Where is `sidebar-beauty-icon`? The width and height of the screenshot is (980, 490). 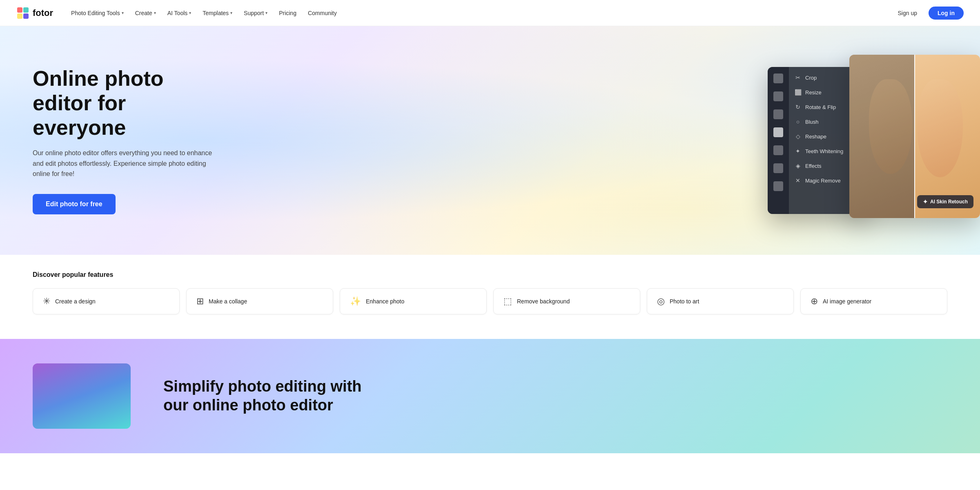
sidebar-beauty-icon is located at coordinates (778, 114).